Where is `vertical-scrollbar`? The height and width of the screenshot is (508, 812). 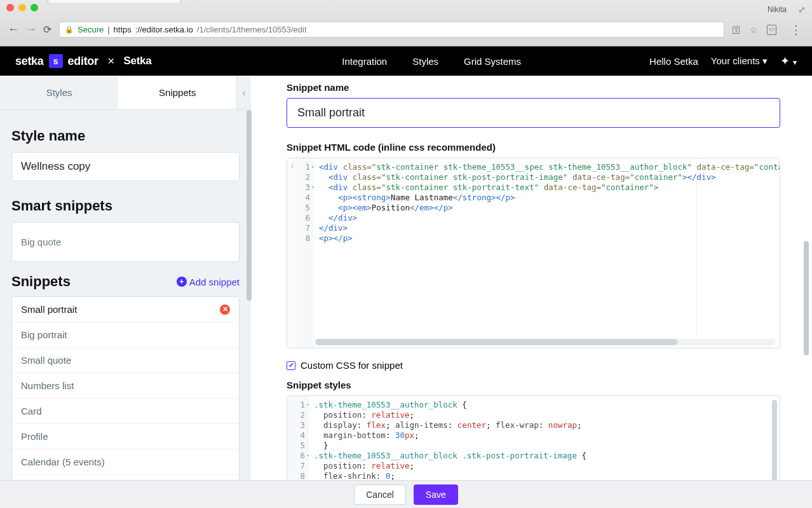
vertical-scrollbar is located at coordinates (775, 440).